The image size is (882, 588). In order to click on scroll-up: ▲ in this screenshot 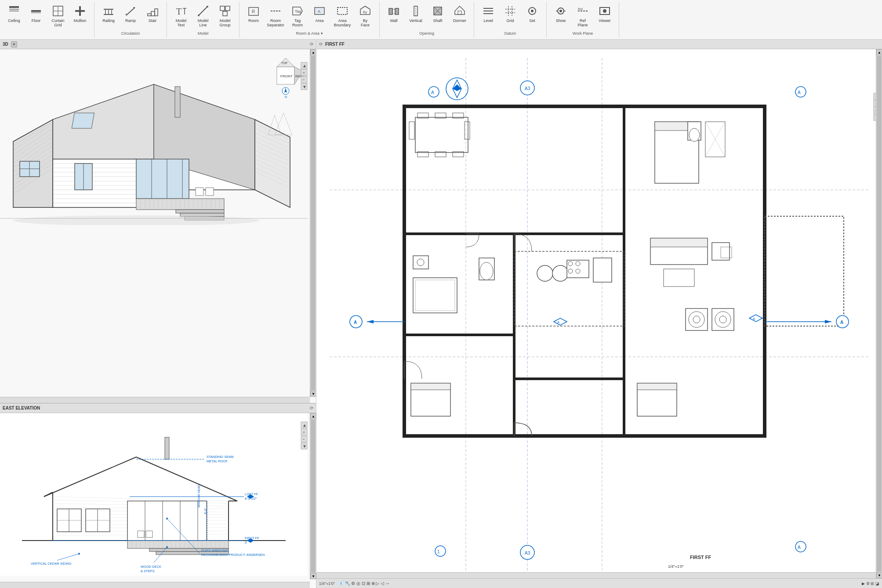, I will do `click(313, 52)`.